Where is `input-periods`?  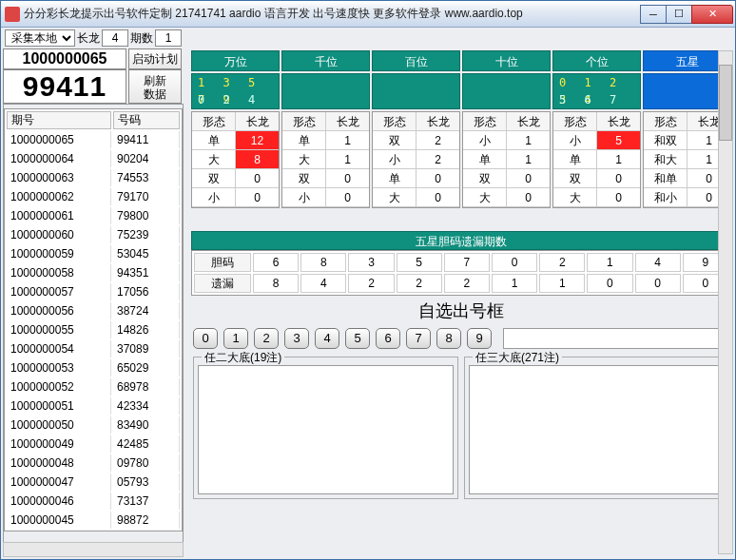
input-periods is located at coordinates (168, 38).